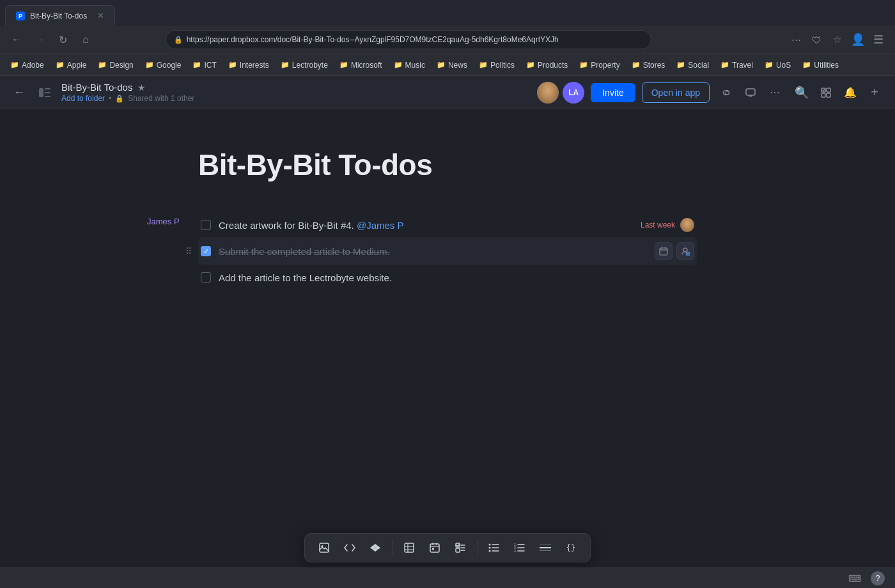 This screenshot has width=895, height=588. Describe the element at coordinates (447, 165) in the screenshot. I see `document-heading: Bit-By-Bit To-dos` at that location.